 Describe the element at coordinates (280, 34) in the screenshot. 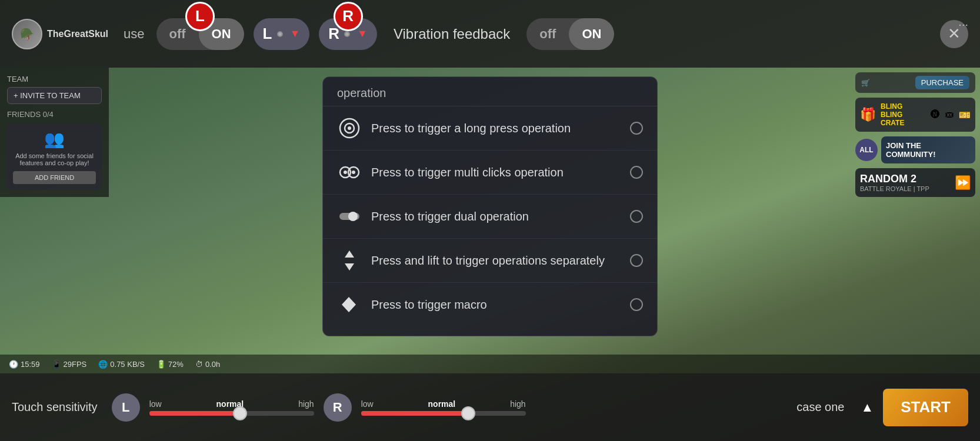

I see `l-dot` at that location.